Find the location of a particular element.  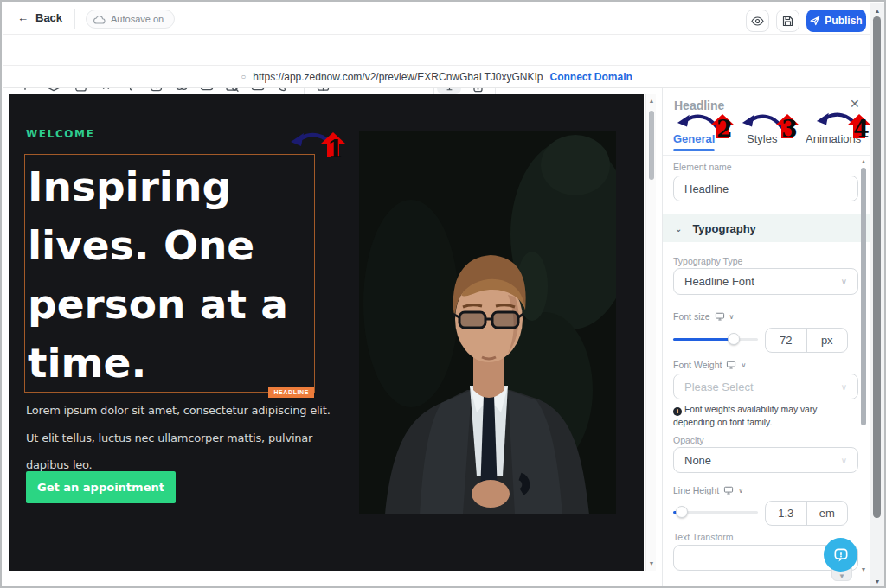

widget-toolbar: Home ∨ is located at coordinates (436, 50).